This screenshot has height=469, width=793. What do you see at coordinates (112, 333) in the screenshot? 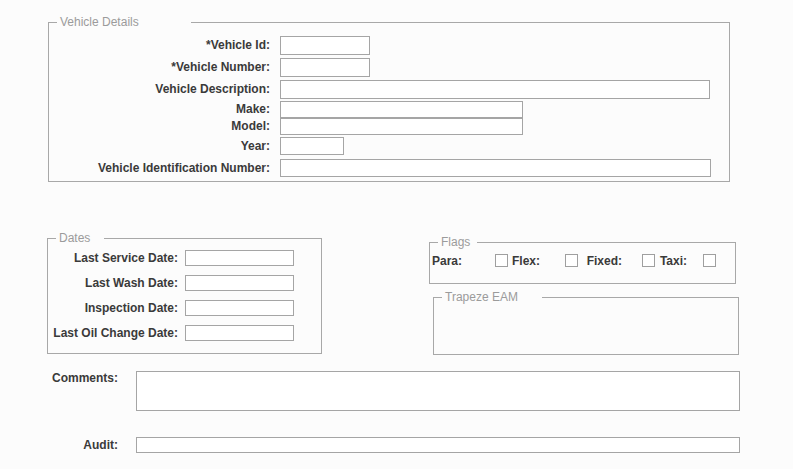
I see `last-oil-change-date-label: Last Oil Change Date:` at bounding box center [112, 333].